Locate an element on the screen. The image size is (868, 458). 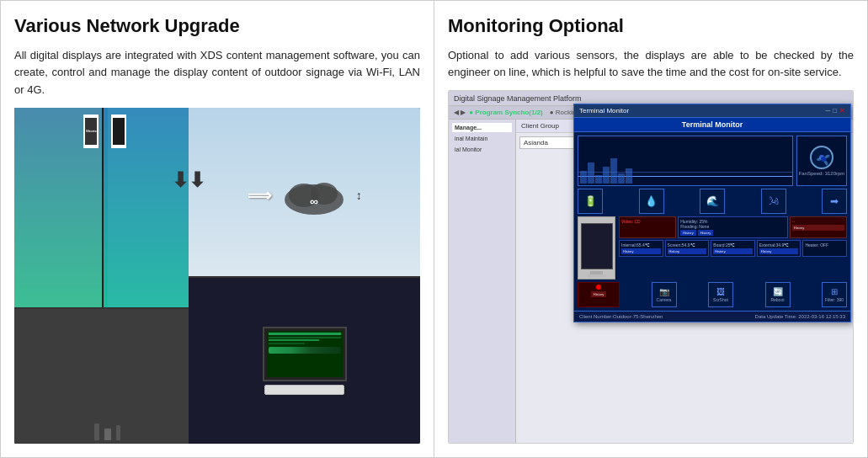
tm-heater: Heater: OFF is located at coordinates (825, 248).